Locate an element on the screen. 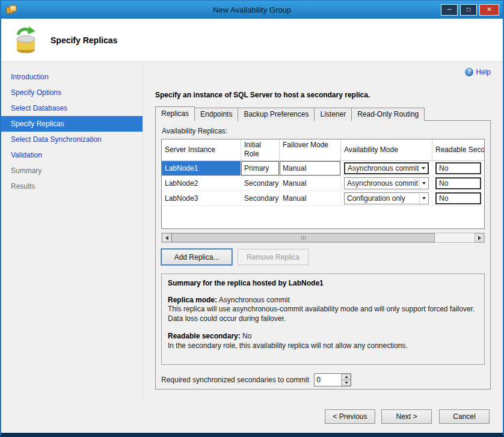  cell-initial-role: Primary is located at coordinates (260, 168).